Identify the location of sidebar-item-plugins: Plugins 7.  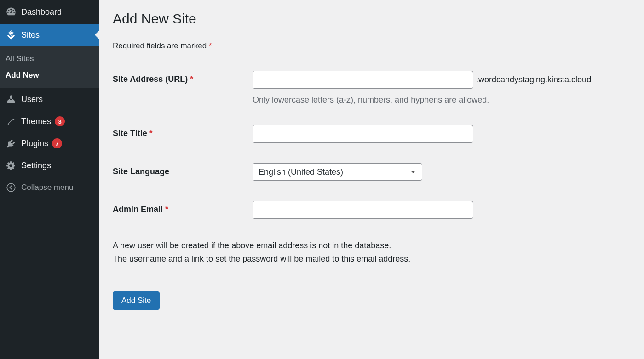
(50, 143).